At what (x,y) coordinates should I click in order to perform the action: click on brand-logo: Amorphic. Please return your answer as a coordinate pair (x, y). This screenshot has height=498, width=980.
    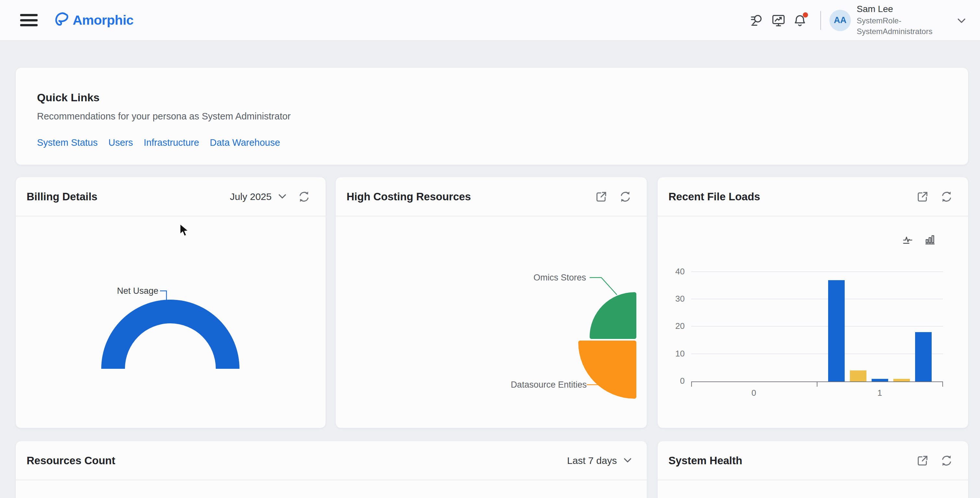
    Looking at the image, I should click on (93, 20).